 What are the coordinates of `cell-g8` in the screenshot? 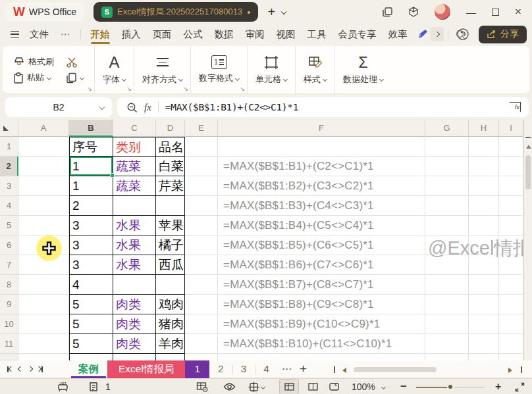 It's located at (447, 285).